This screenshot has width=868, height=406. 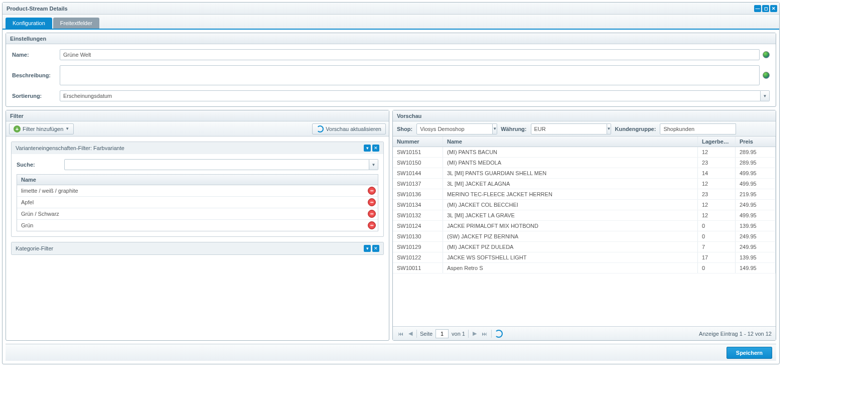 What do you see at coordinates (570, 163) in the screenshot?
I see `cell-name: (MI) PANTS MEDOLA` at bounding box center [570, 163].